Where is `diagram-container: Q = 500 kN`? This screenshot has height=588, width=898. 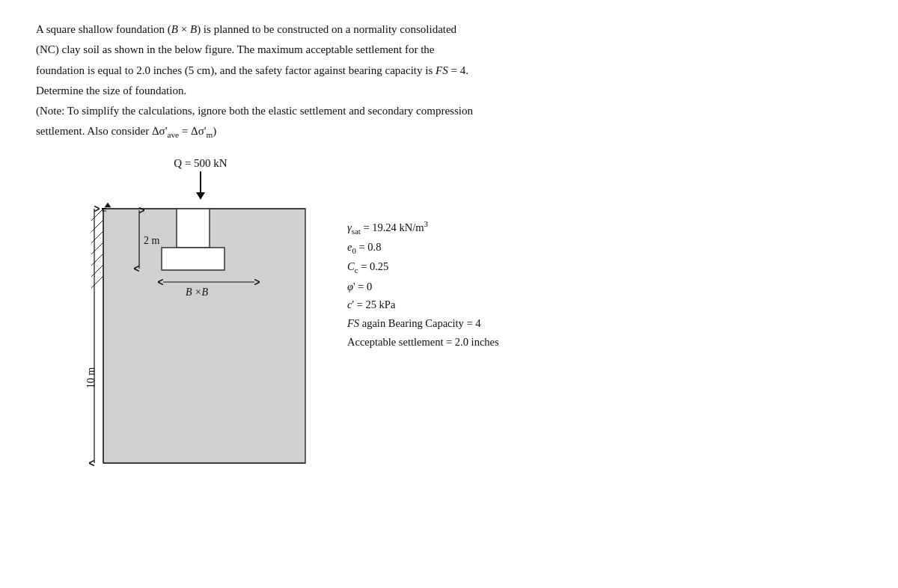 diagram-container: Q = 500 kN is located at coordinates (201, 322).